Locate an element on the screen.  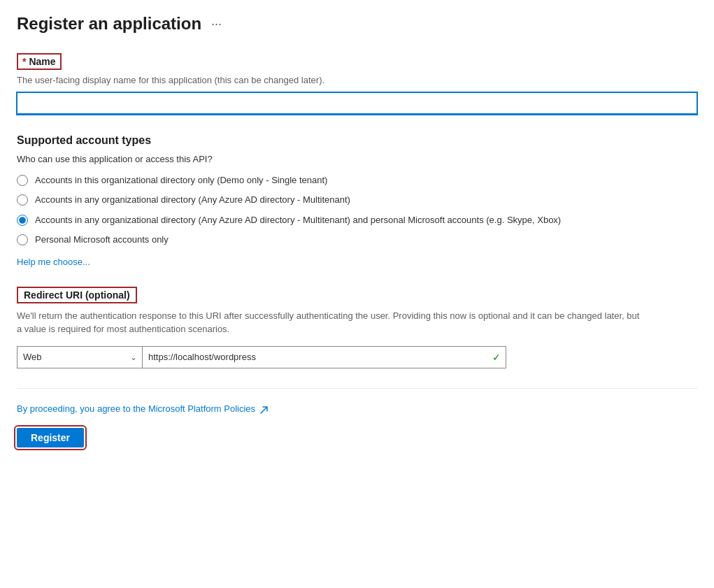
name-field-description: The user-facing display name for this ap… is located at coordinates (357, 80).